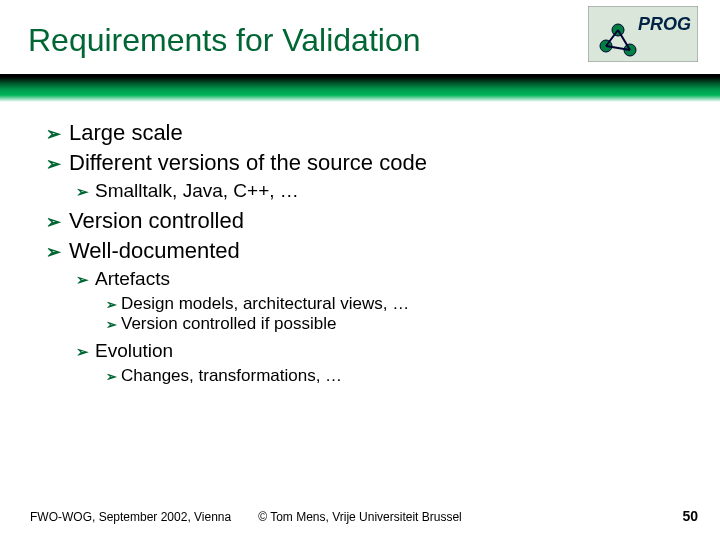 The image size is (720, 540). What do you see at coordinates (156, 220) in the screenshot?
I see `bullet-text: Version controlled` at bounding box center [156, 220].